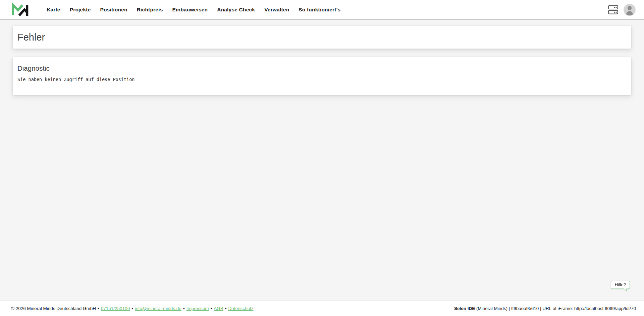 The width and height of the screenshot is (644, 316). I want to click on footer-app-name: Selen IDE, so click(465, 308).